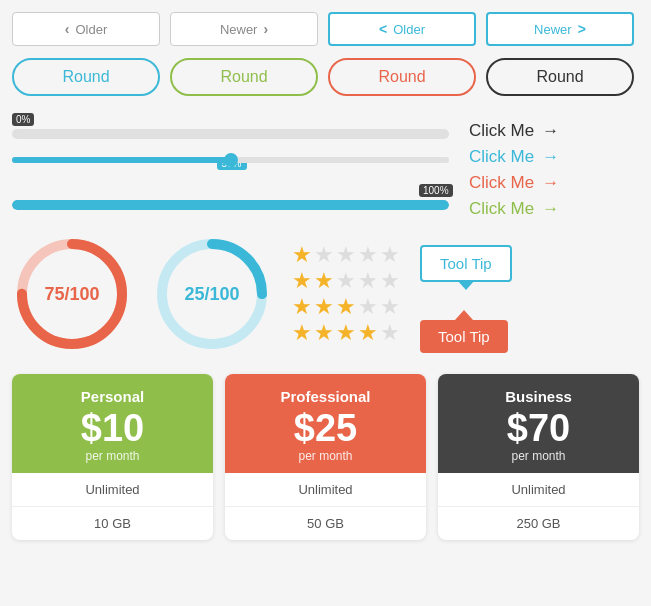  Describe the element at coordinates (409, 30) in the screenshot. I see `older-label-2: Older` at that location.